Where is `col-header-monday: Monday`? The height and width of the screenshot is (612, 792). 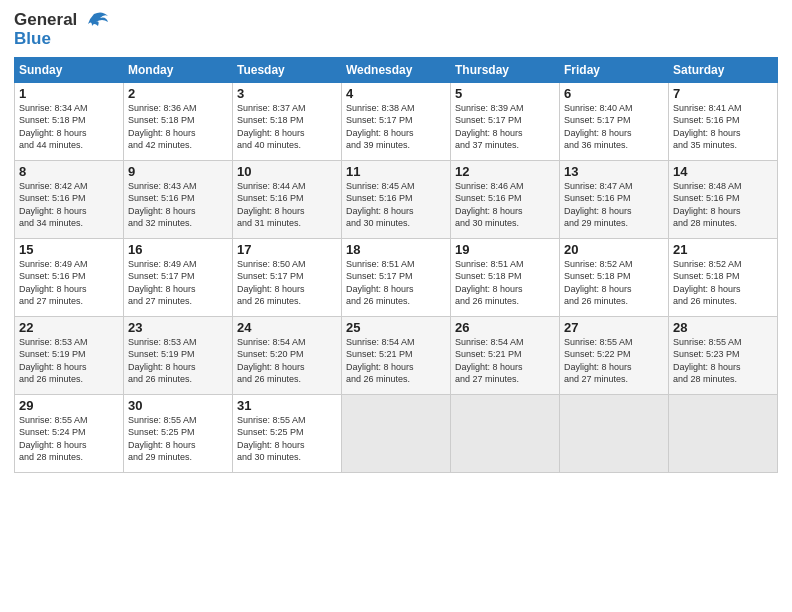 col-header-monday: Monday is located at coordinates (178, 70).